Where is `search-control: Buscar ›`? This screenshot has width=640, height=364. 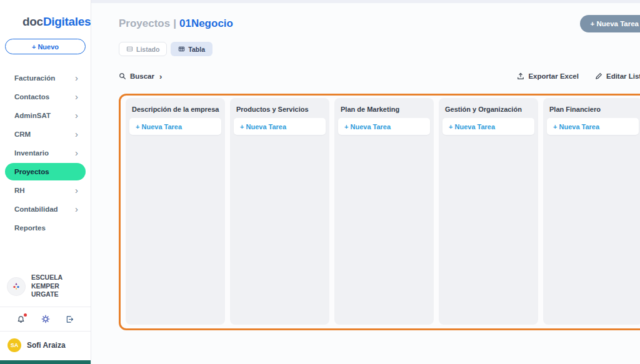 search-control: Buscar › is located at coordinates (140, 76).